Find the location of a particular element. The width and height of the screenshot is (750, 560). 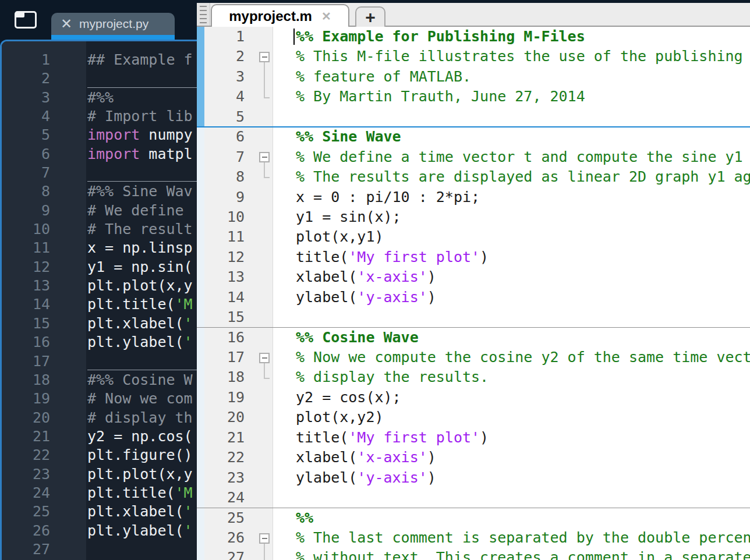

code-line: 1%% Example for Publishing M-Files is located at coordinates (473, 37).